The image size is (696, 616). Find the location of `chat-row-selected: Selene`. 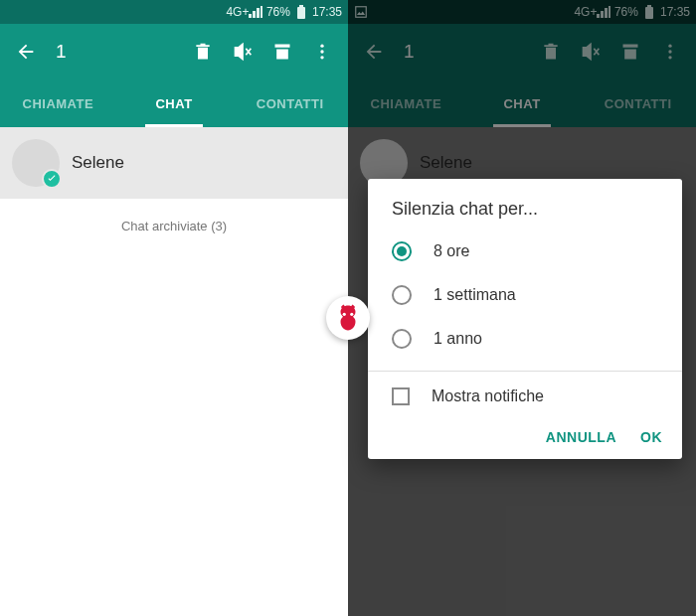

chat-row-selected: Selene is located at coordinates (174, 163).